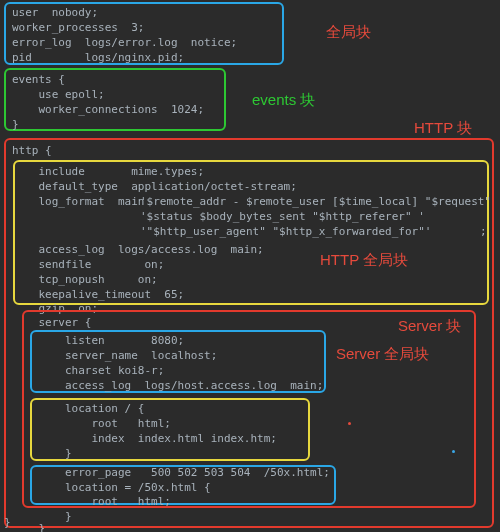  Describe the element at coordinates (92, 510) in the screenshot. I see `location2-tail: root html; }` at that location.